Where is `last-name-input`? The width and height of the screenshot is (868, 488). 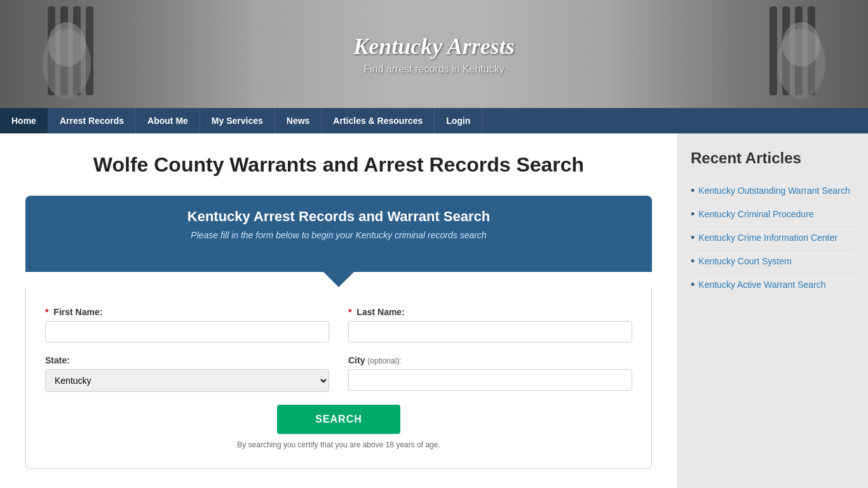 last-name-input is located at coordinates (491, 332).